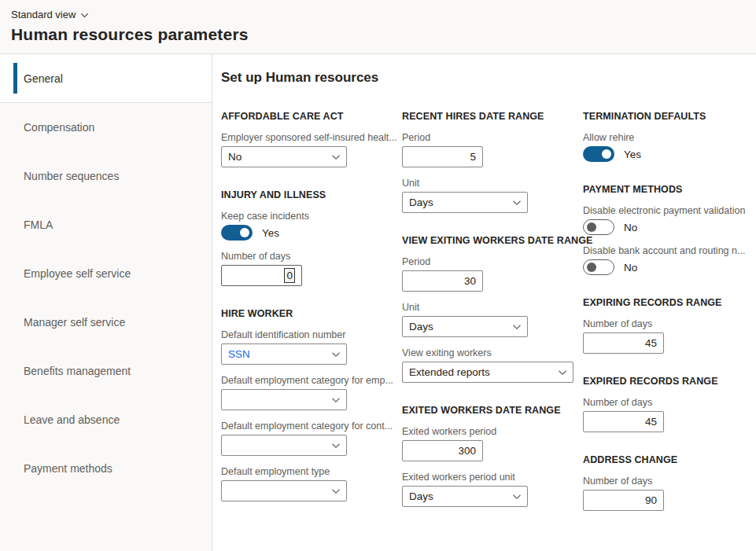 This screenshot has height=551, width=756. Describe the element at coordinates (105, 225) in the screenshot. I see `sidebar-item-fmla: FMLA` at that location.